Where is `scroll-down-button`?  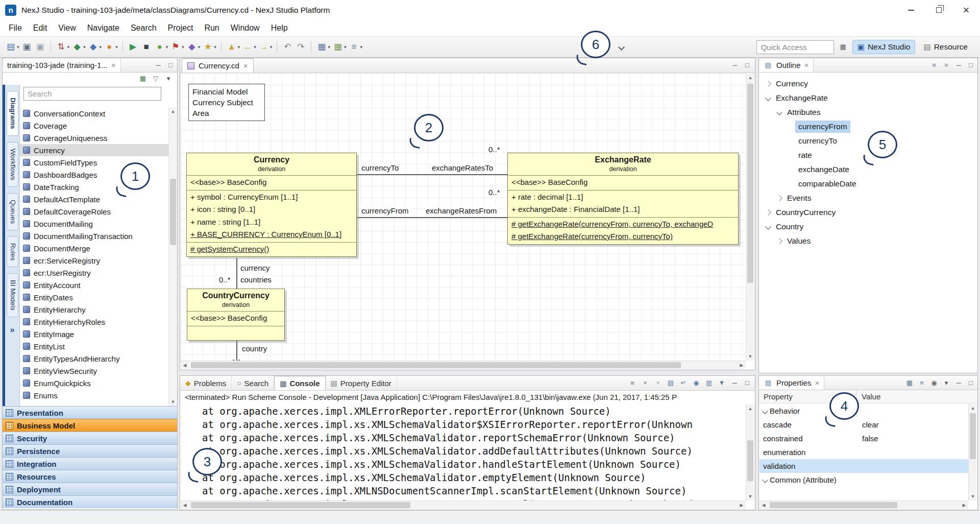
scroll-down-button is located at coordinates (750, 356).